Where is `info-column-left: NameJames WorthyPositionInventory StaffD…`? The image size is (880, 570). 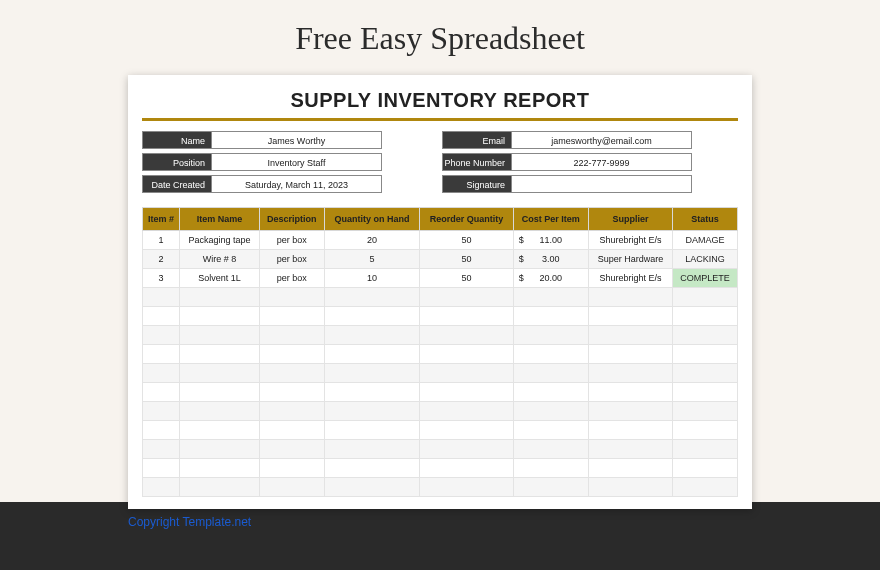
info-column-left: NameJames WorthyPositionInventory StaffD… is located at coordinates (262, 162).